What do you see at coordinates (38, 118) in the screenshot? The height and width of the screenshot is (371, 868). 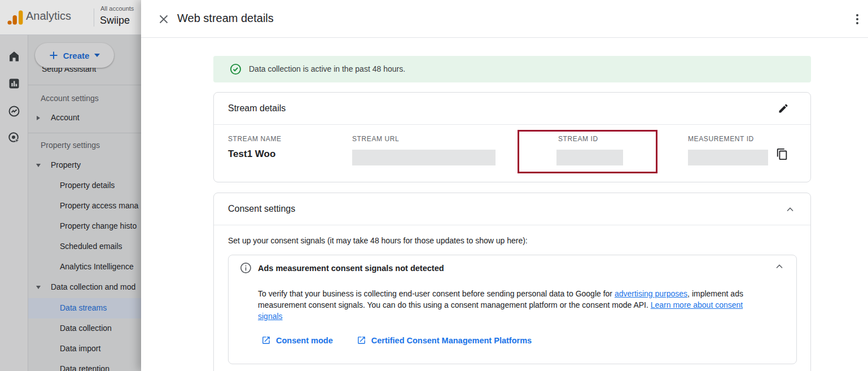 I see `chevron-right-icon` at bounding box center [38, 118].